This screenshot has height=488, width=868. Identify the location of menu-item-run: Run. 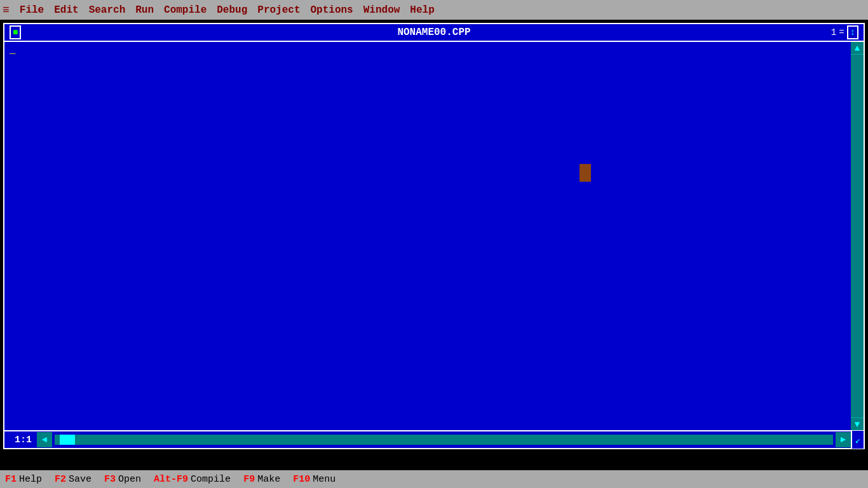
(145, 10).